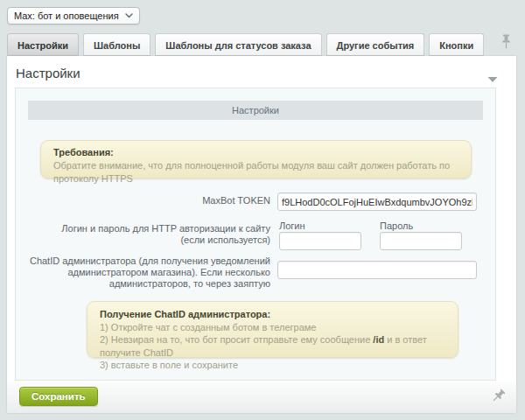 Image resolution: width=525 pixels, height=420 pixels. What do you see at coordinates (377, 270) in the screenshot?
I see `chatid-input` at bounding box center [377, 270].